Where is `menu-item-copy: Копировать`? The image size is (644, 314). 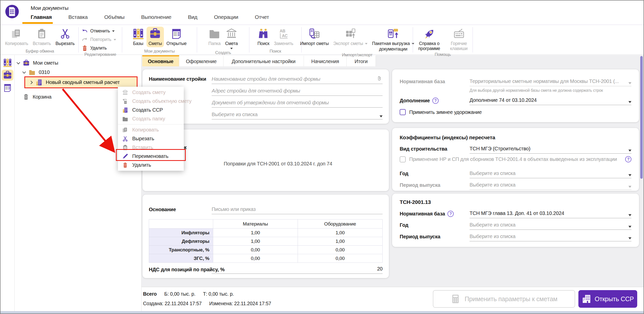
menu-item-copy: Копировать is located at coordinates (151, 130).